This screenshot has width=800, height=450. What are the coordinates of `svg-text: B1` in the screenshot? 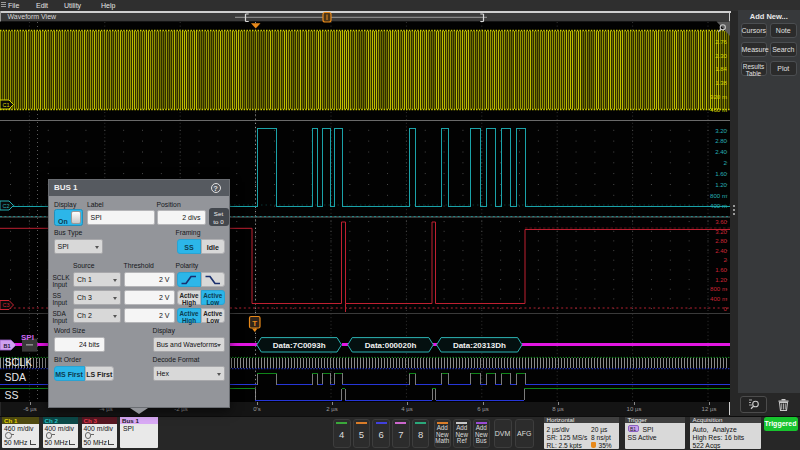 It's located at (6, 346).